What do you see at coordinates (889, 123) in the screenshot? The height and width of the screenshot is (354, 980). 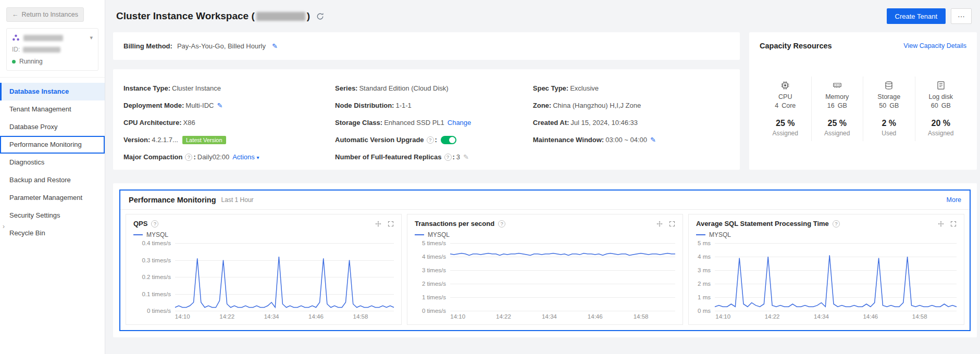 I see `storage-percent: 2 %` at bounding box center [889, 123].